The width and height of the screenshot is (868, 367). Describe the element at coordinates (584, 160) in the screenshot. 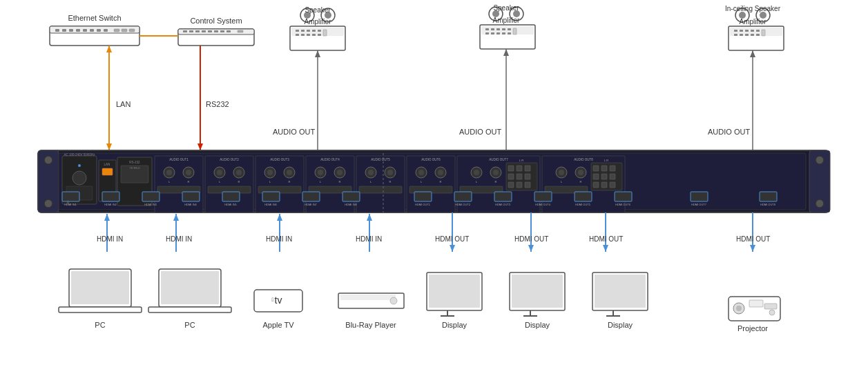

I see `svg-text: AUDIO OUT8` at that location.